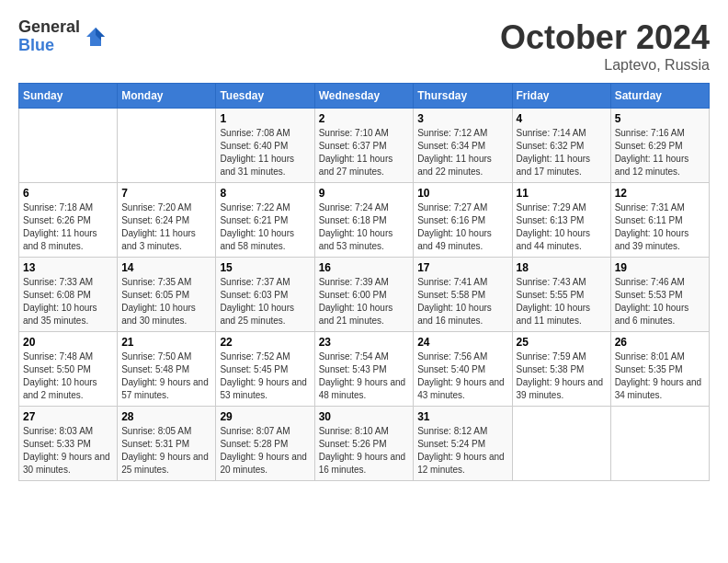 Image resolution: width=728 pixels, height=563 pixels. Describe the element at coordinates (63, 37) in the screenshot. I see `logo: General Blue` at that location.